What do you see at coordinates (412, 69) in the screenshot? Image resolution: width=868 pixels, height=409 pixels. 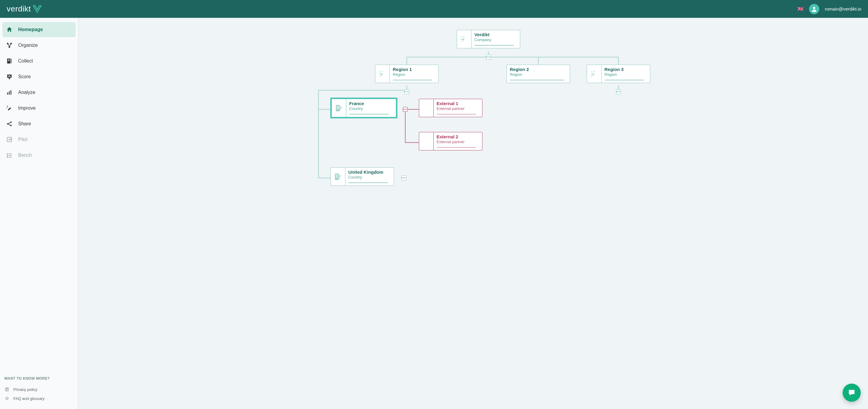 I see `node-title: Region 1` at bounding box center [412, 69].